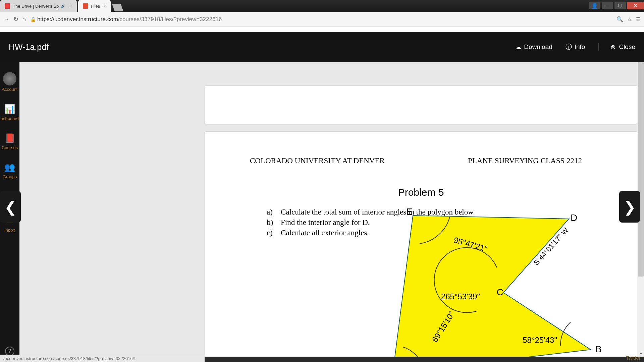 The height and width of the screenshot is (362, 644). What do you see at coordinates (78, 19) in the screenshot?
I see `url-host: https://ucdenver.instructure.com` at bounding box center [78, 19].